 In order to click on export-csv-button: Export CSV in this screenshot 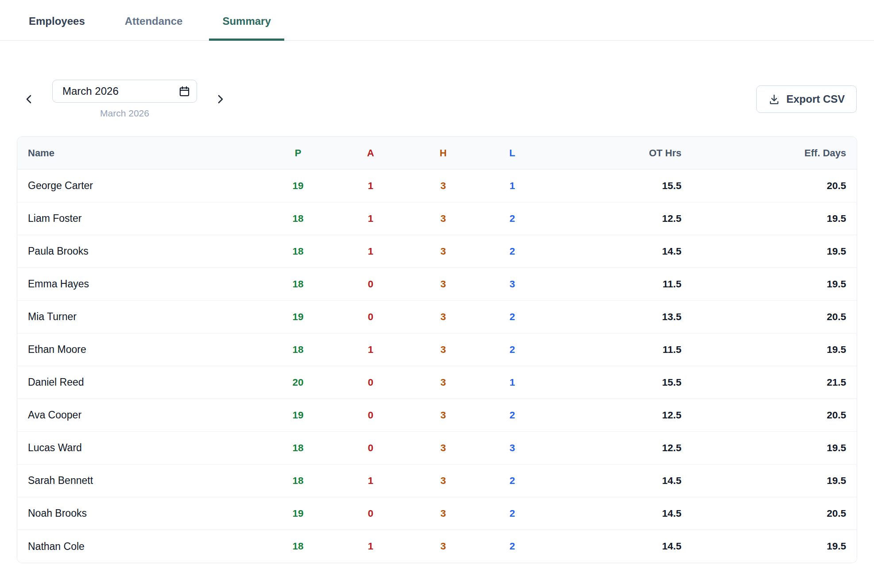, I will do `click(807, 99)`.